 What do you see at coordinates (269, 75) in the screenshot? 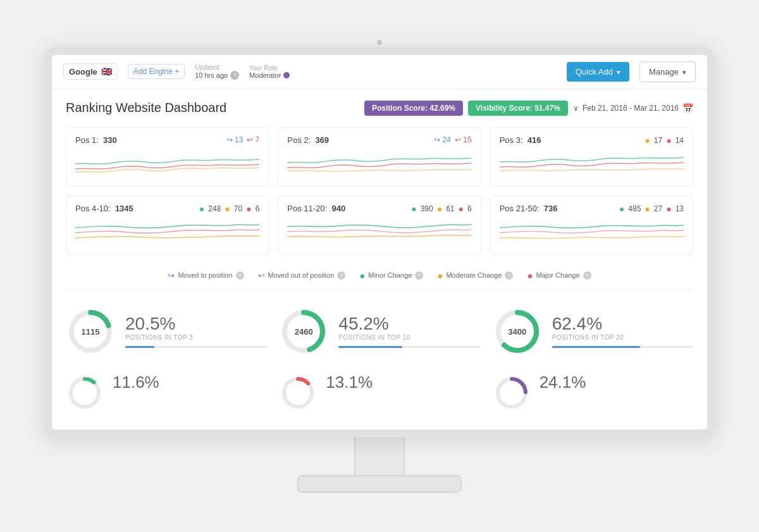
I see `role-value: Moderator` at bounding box center [269, 75].